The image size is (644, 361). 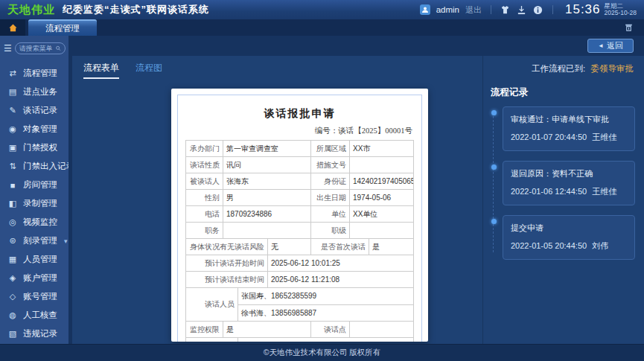 What do you see at coordinates (34, 259) in the screenshot?
I see `sidebar-item-personnel-manage: ▦人员管理` at bounding box center [34, 259].